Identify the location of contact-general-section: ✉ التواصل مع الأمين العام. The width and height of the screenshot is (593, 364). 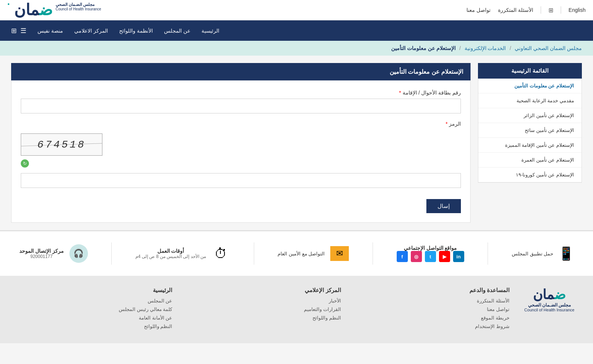
(313, 254).